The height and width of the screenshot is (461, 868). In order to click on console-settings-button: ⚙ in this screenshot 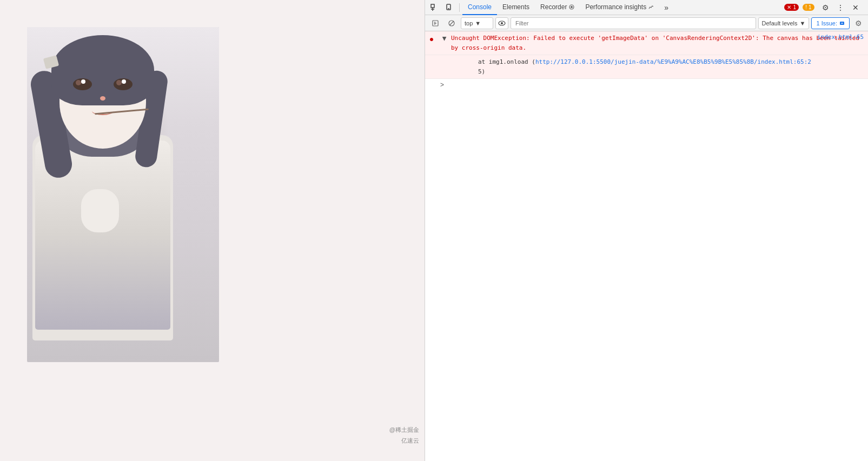, I will do `click(858, 23)`.